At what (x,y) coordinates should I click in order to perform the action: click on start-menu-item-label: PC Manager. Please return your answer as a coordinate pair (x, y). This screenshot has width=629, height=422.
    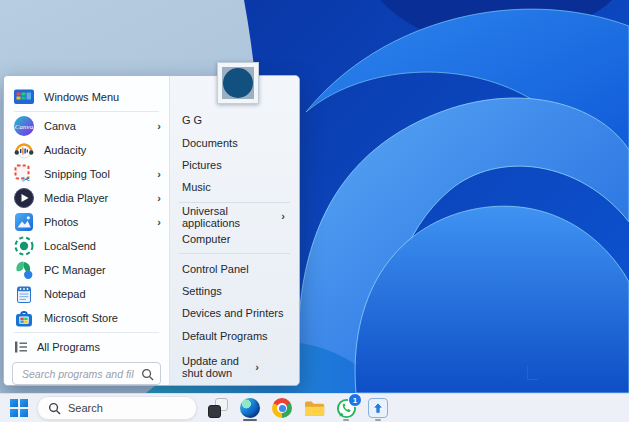
    Looking at the image, I should click on (75, 270).